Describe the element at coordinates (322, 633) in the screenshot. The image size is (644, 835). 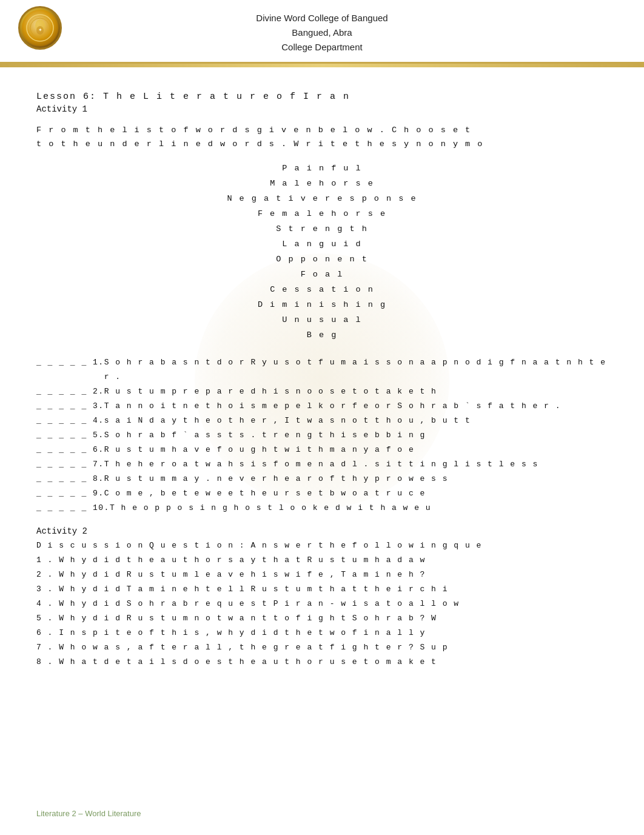
I see `discussion-line: 6 . I n s p i t e o f t h i s , w h y d …` at that location.